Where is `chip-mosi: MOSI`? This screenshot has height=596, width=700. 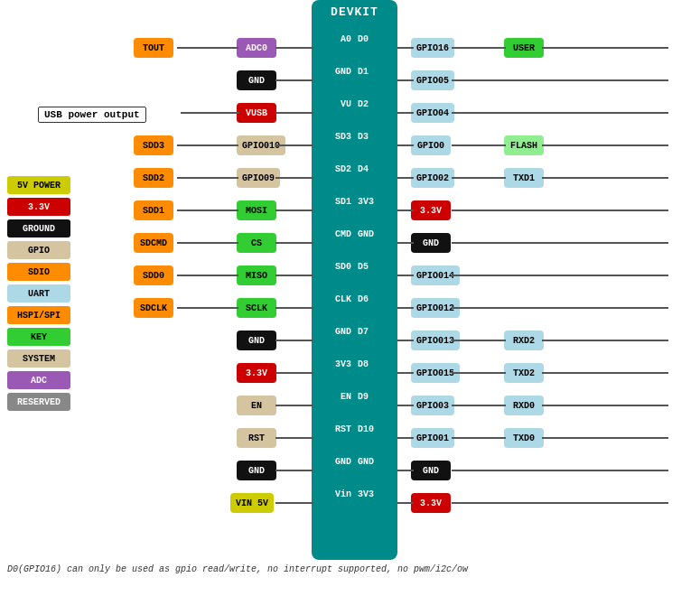
chip-mosi: MOSI is located at coordinates (257, 210).